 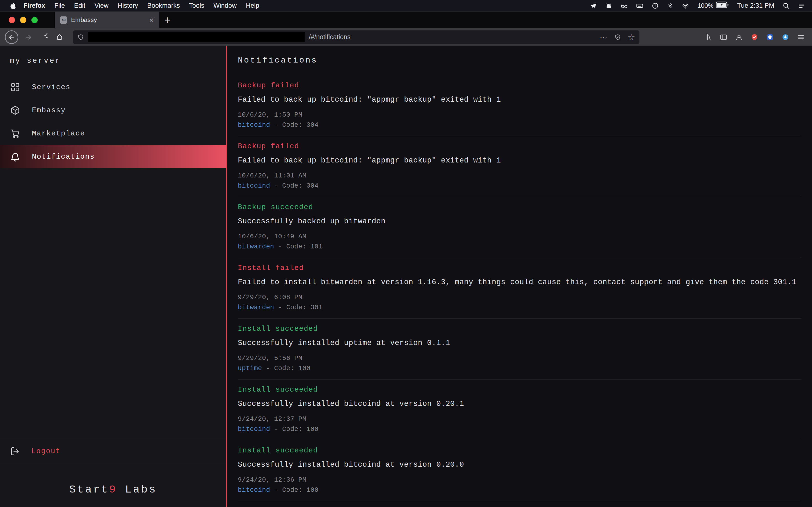 I want to click on server-name: my server, so click(x=113, y=56).